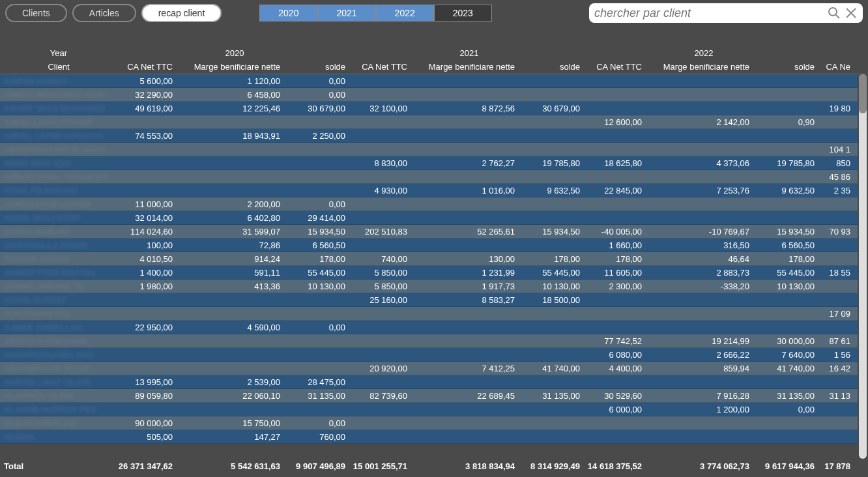  I want to click on total-cell: 14 618 375,52, so click(618, 467).